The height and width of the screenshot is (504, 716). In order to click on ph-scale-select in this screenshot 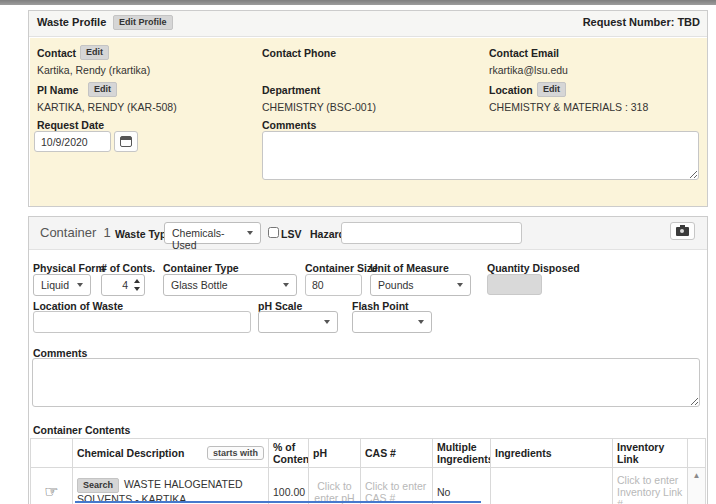, I will do `click(298, 322)`.